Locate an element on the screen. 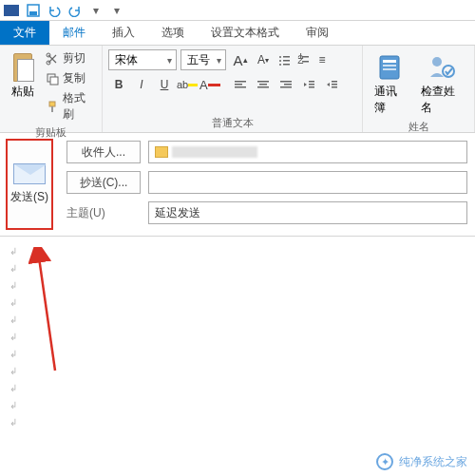 The width and height of the screenshot is (475, 476). watermark-text: 纯净系统之家 is located at coordinates (433, 462).